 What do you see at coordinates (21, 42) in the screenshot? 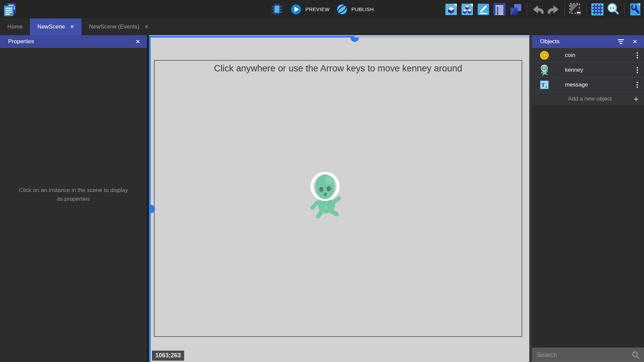
I see `properties-title: Properties` at bounding box center [21, 42].